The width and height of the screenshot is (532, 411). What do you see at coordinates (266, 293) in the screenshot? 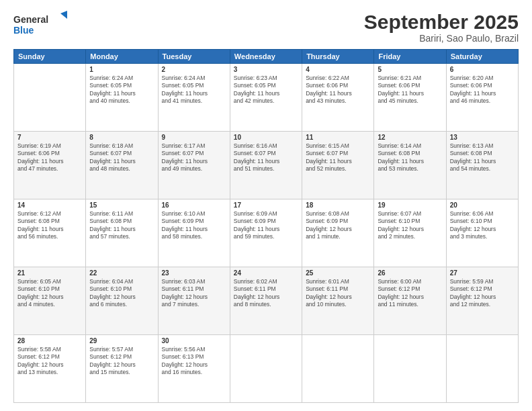
I see `day-info: Sunrise: 6:02 AMSunset: 6:11 PMDaylight:…` at bounding box center [266, 293].